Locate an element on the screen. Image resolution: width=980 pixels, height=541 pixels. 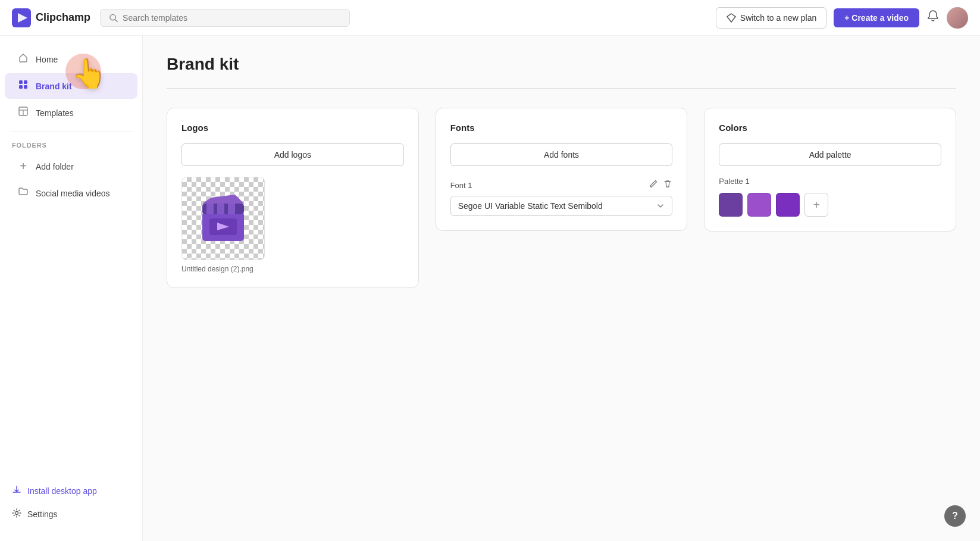
chevron-down-icon is located at coordinates (660, 206).